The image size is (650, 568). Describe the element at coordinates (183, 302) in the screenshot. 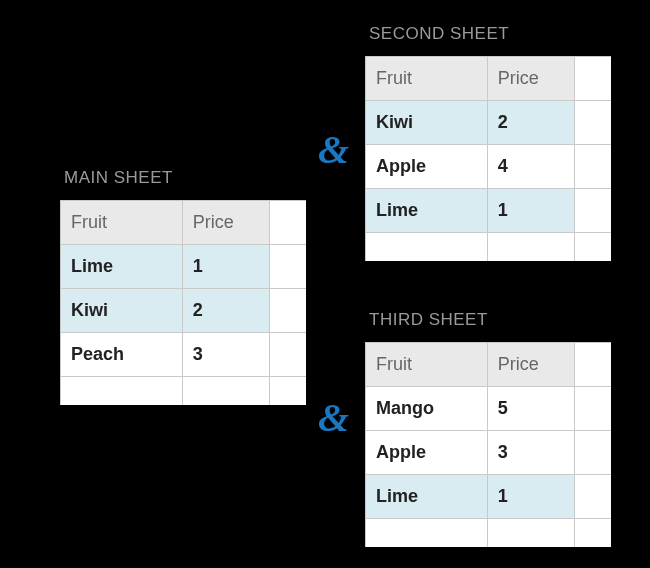

I see `main-sheet-table: Fruit Price Lime 1 Kiwi 2 Peach 3` at that location.